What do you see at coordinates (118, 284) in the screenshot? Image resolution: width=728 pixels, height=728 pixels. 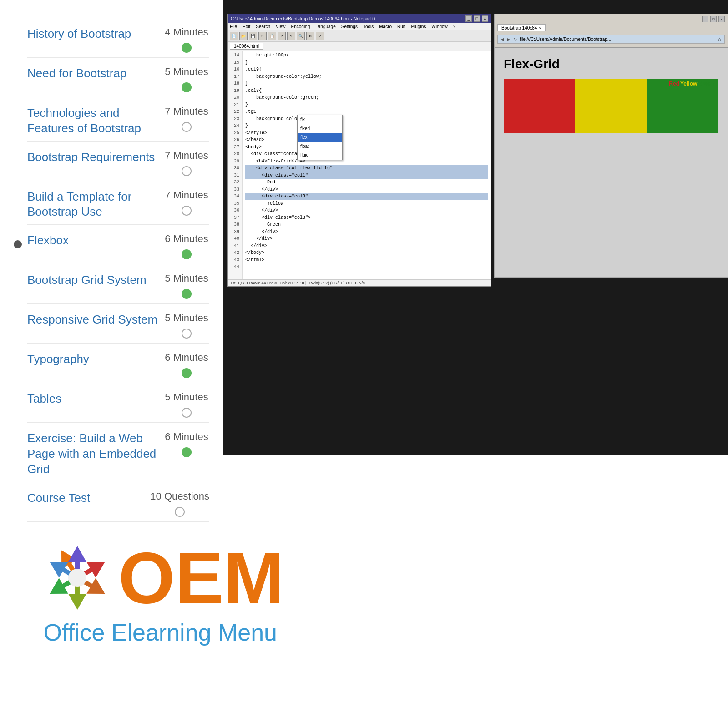 I see `sidebar-item-grid: Bootstrap Grid System 5 Minutes` at bounding box center [118, 284].